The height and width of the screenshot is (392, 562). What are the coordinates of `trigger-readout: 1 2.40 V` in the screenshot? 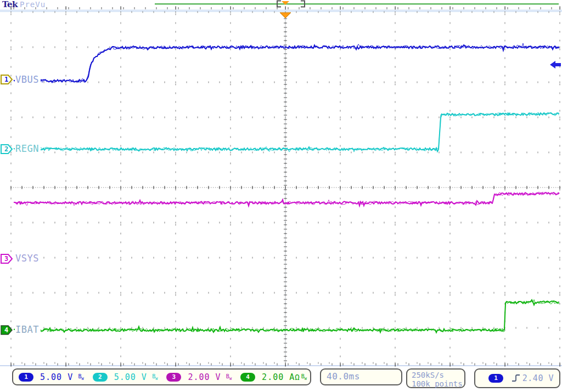 It's located at (517, 378).